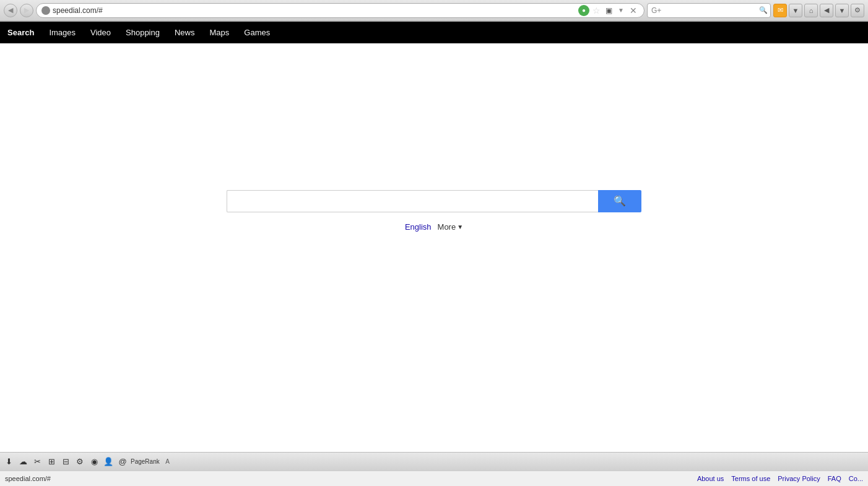 Image resolution: width=868 pixels, height=486 pixels. Describe the element at coordinates (811, 11) in the screenshot. I see `home-button: ⌂` at that location.